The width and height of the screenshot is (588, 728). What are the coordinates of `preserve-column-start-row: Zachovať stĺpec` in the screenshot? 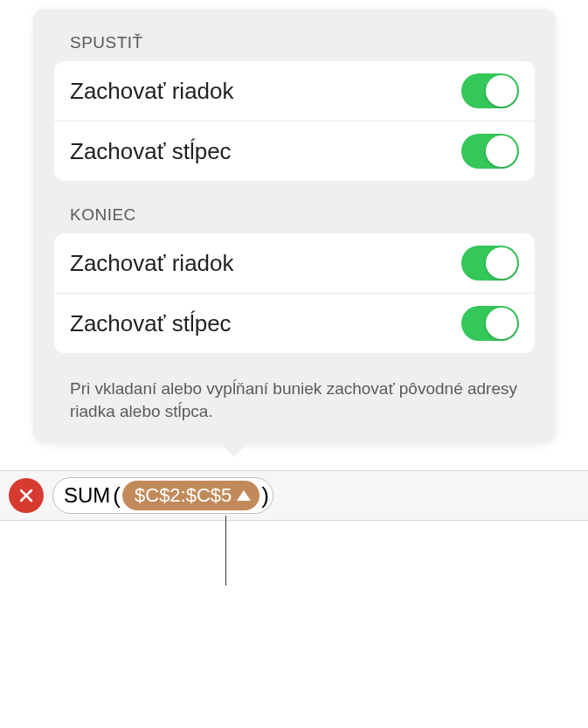 It's located at (294, 151).